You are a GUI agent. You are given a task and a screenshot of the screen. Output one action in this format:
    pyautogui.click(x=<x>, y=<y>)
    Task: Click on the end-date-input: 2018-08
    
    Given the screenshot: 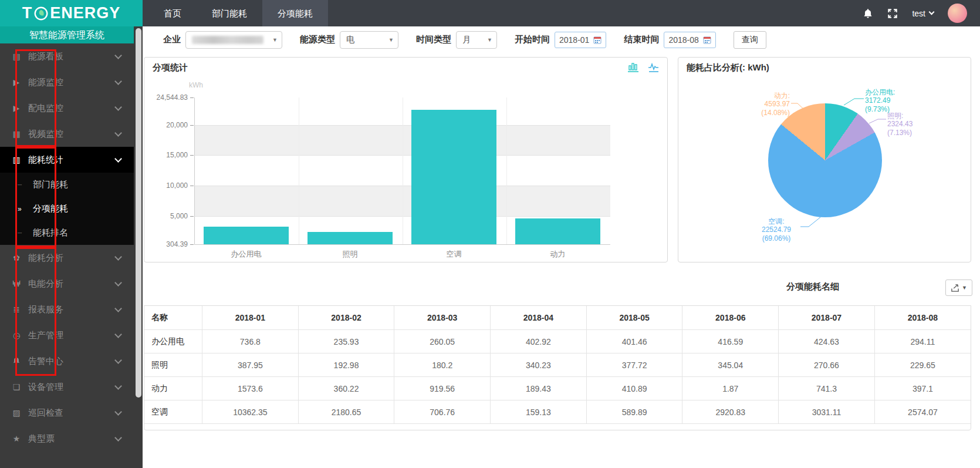 What is the action you would take?
    pyautogui.click(x=690, y=40)
    